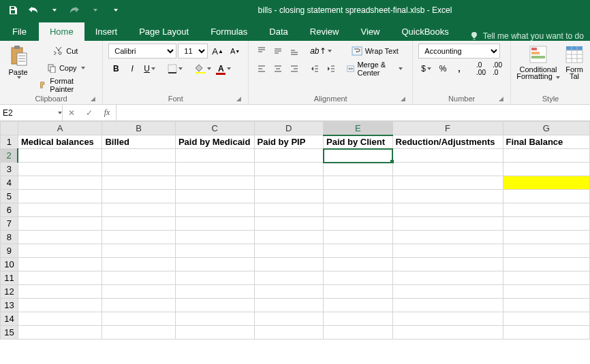 The width and height of the screenshot is (590, 364). What do you see at coordinates (65, 68) in the screenshot?
I see `copy-button: Copy` at bounding box center [65, 68].